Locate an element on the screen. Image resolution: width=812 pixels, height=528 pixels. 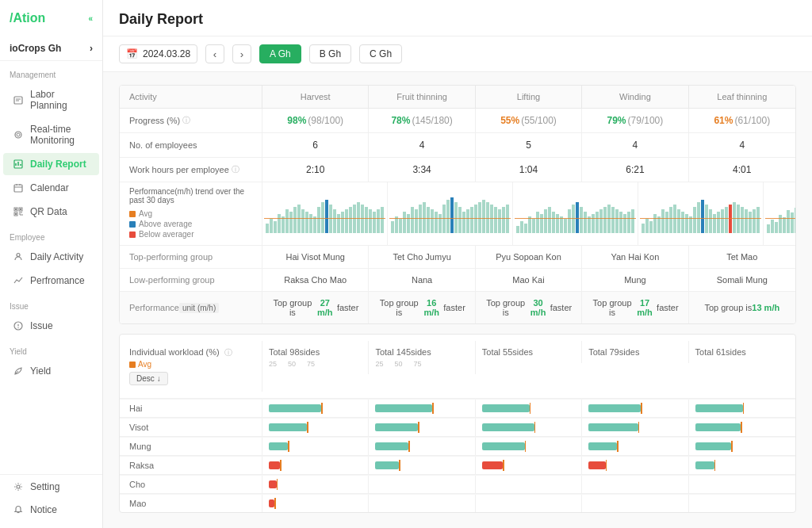
qr-icon is located at coordinates (18, 212).